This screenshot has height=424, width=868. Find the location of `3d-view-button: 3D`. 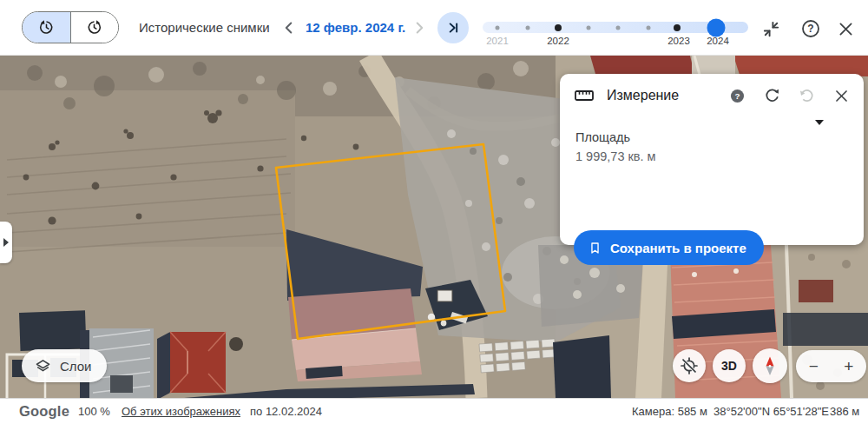

3d-view-button: 3D is located at coordinates (729, 366).